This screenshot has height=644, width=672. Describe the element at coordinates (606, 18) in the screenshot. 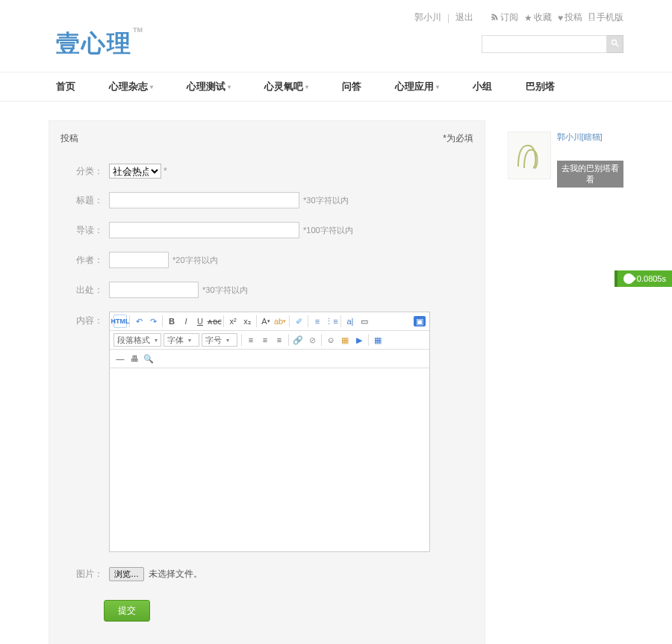

I see `mobile-link: 手机版` at that location.